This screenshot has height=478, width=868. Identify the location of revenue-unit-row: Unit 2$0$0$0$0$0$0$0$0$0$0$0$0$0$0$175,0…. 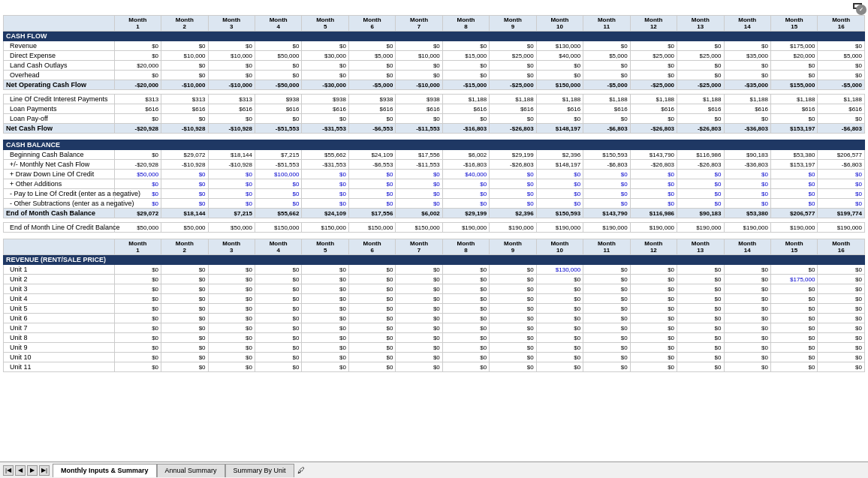
(434, 279).